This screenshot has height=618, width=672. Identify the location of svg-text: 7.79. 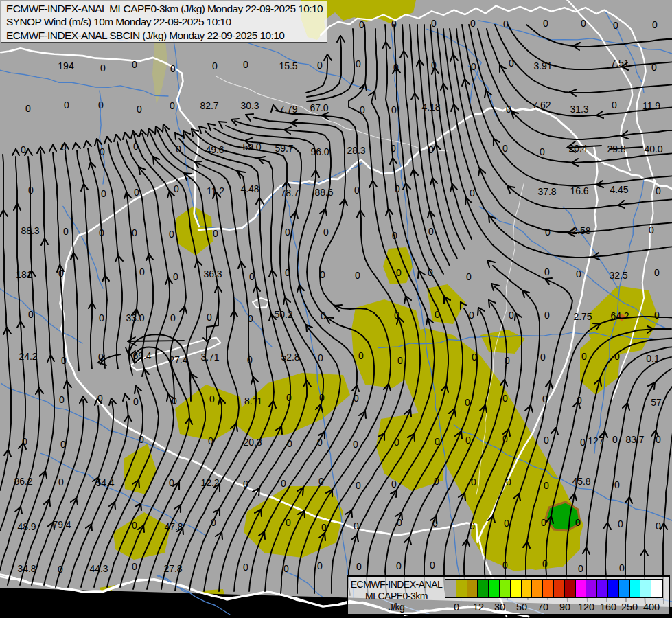
(288, 109).